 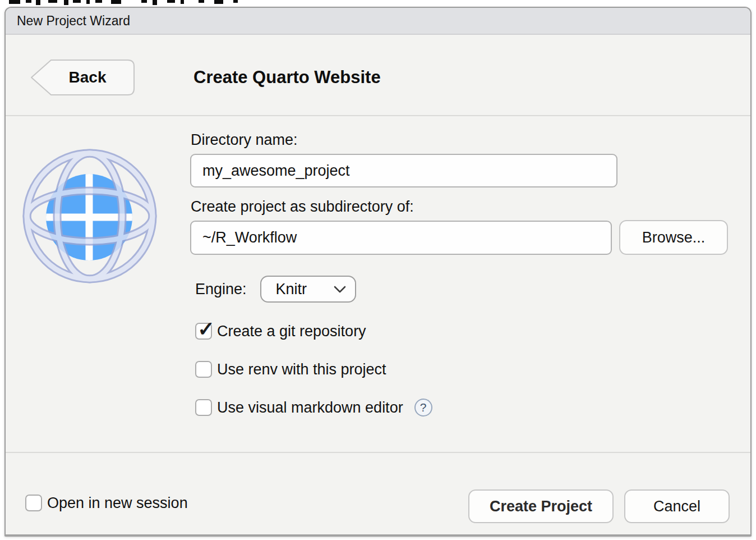 What do you see at coordinates (541, 506) in the screenshot?
I see `create-project-button: Create Project` at bounding box center [541, 506].